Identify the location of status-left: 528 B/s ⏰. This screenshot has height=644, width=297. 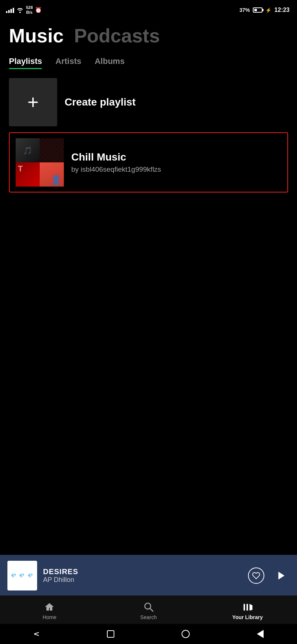
(24, 10).